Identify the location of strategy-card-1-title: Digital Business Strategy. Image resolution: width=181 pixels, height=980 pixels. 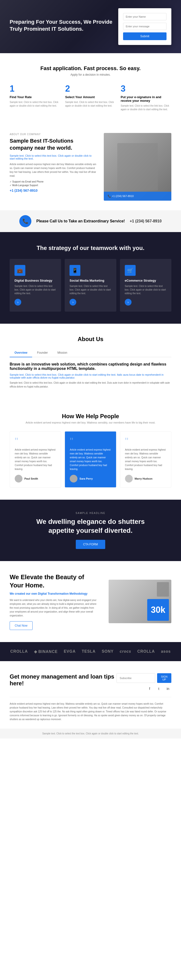
(35, 281).